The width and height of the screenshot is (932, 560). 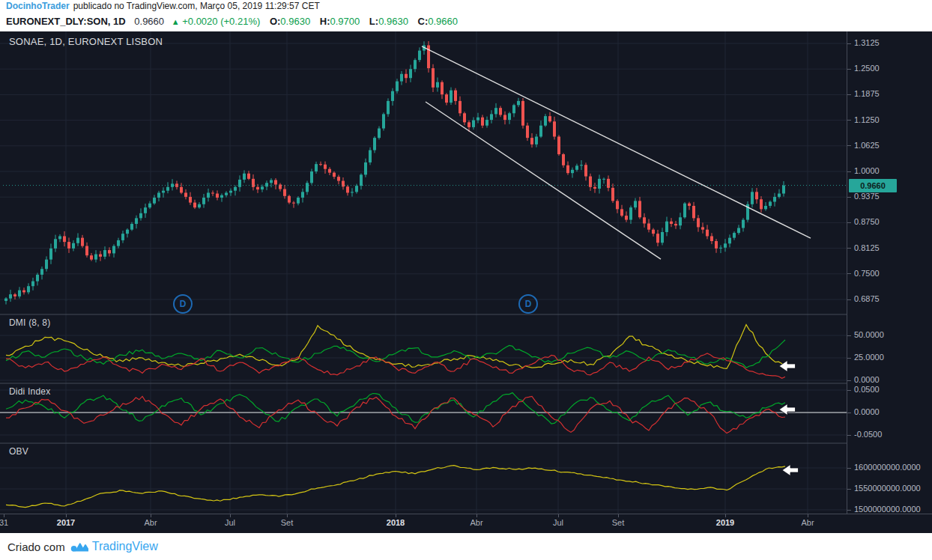 I want to click on price-axis-label: 0.8125, so click(x=867, y=248).